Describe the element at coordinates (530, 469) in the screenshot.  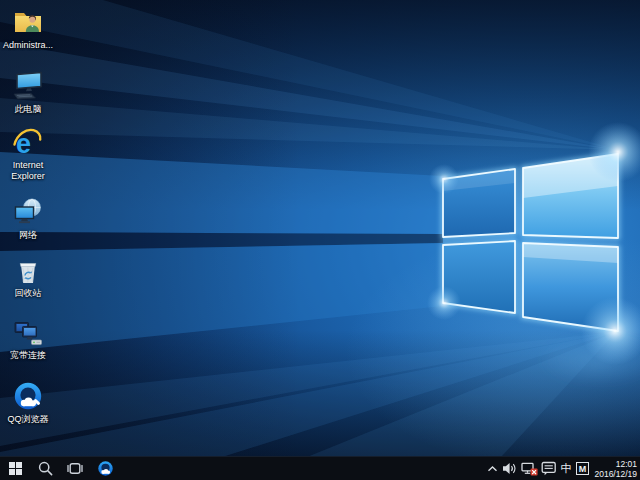
I see `network-disconnected-icon` at that location.